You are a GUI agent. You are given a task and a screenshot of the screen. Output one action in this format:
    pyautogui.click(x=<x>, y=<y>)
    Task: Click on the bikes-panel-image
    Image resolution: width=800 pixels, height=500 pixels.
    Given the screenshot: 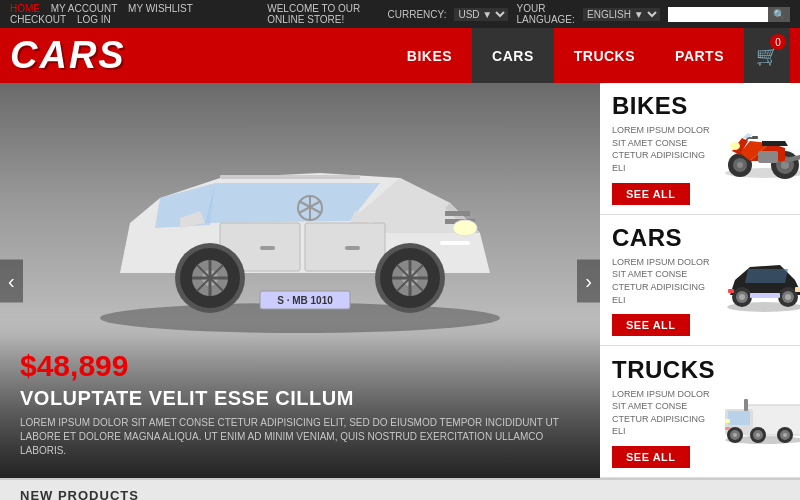 What is the action you would take?
    pyautogui.click(x=760, y=148)
    